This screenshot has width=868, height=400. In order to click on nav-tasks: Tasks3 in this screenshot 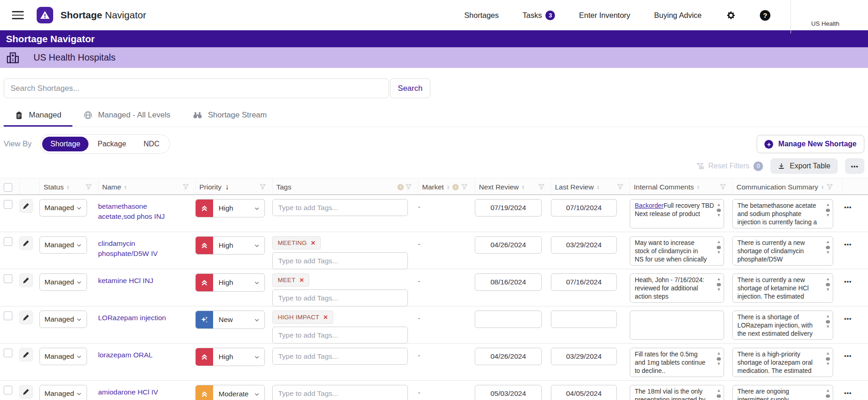, I will do `click(539, 16)`.